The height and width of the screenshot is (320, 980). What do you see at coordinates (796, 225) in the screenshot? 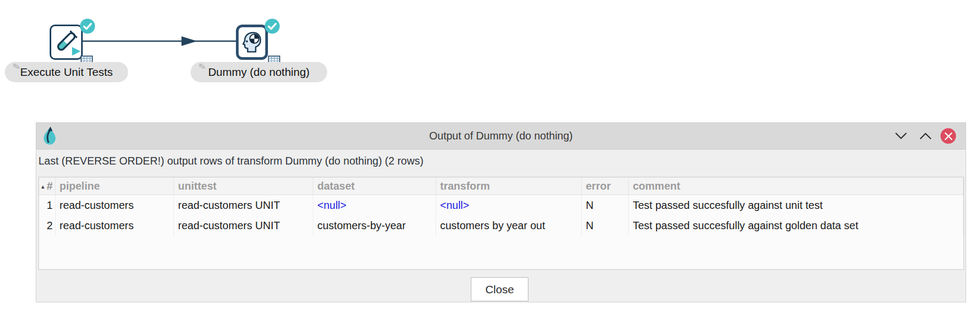
I see `table-cell: Test passed succesfully against golden d…` at bounding box center [796, 225].